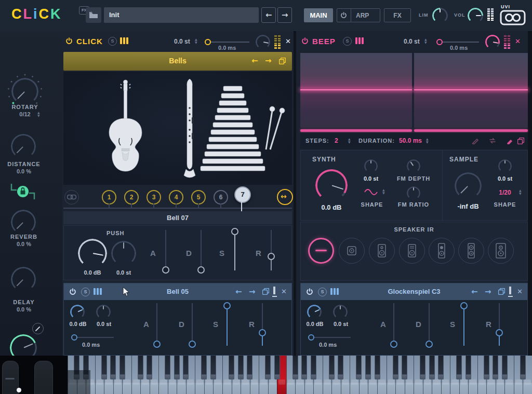  What do you see at coordinates (72, 197) in the screenshot?
I see `variation-link-button` at bounding box center [72, 197].